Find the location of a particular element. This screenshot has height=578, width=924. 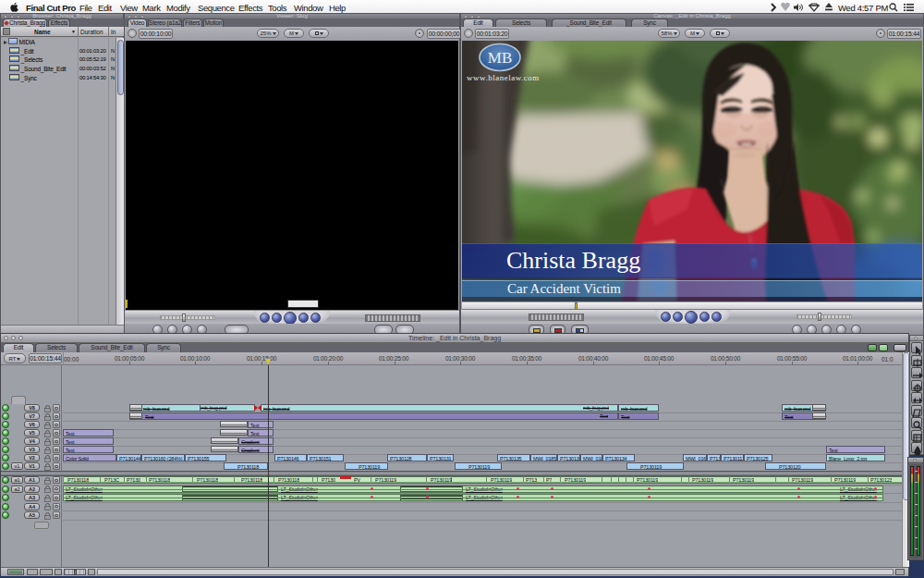

svg-text: MB is located at coordinates (500, 57).